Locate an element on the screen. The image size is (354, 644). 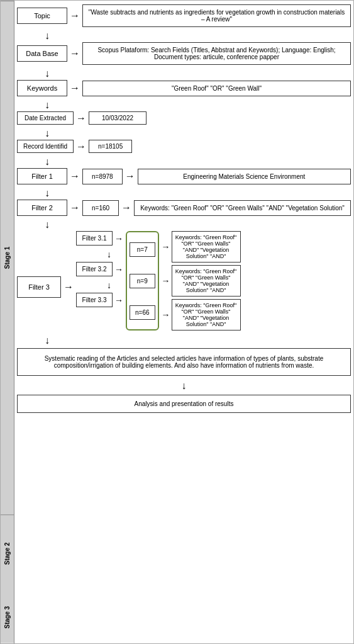
filter33-result: n=66 is located at coordinates (142, 312).